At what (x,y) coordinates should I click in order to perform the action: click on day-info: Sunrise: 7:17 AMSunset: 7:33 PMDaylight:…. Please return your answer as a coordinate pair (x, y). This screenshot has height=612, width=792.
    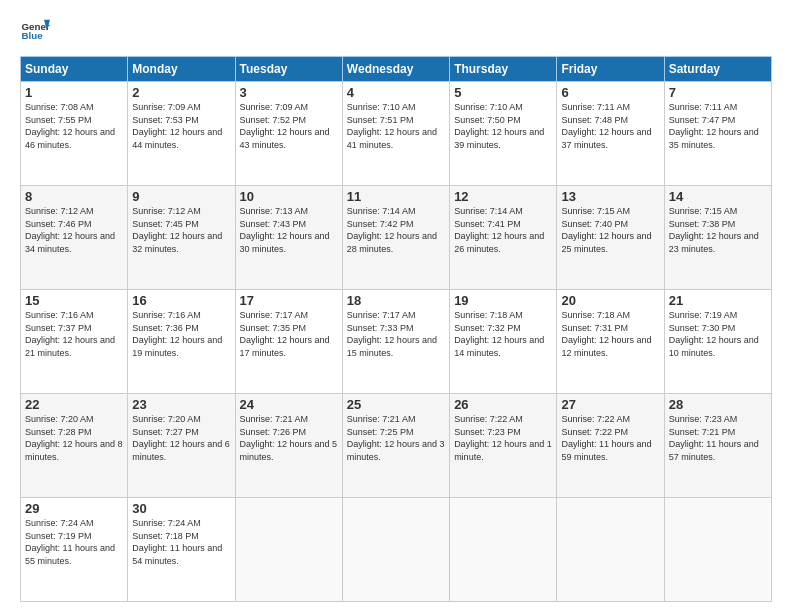
    Looking at the image, I should click on (396, 334).